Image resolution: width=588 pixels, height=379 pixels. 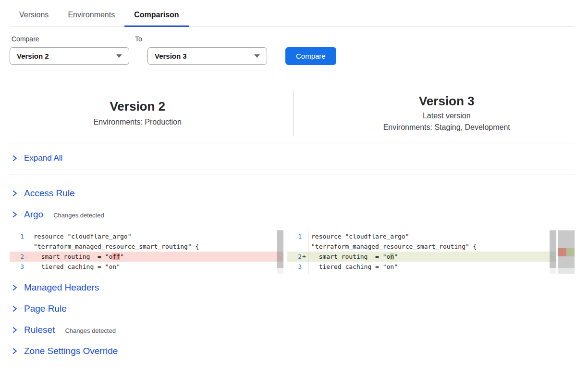 I want to click on version-right-environments: Environments: Staging, Development, so click(x=447, y=127).